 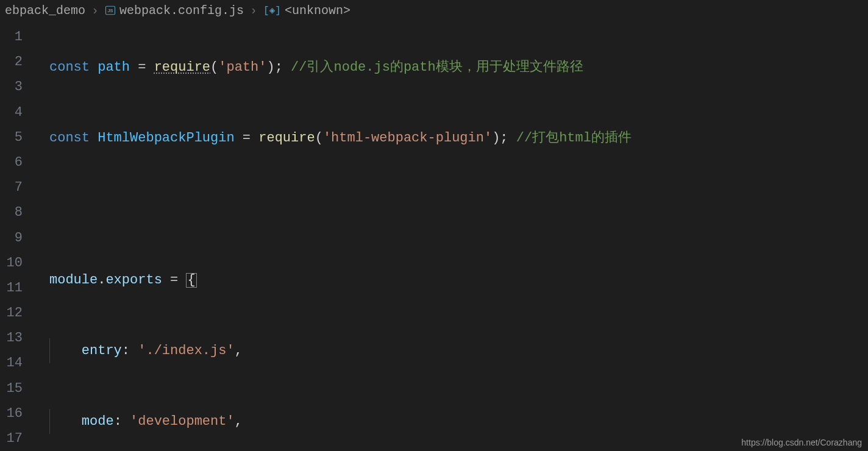 What do you see at coordinates (451, 351) in the screenshot?
I see `code-line: entry: './index.js',` at bounding box center [451, 351].